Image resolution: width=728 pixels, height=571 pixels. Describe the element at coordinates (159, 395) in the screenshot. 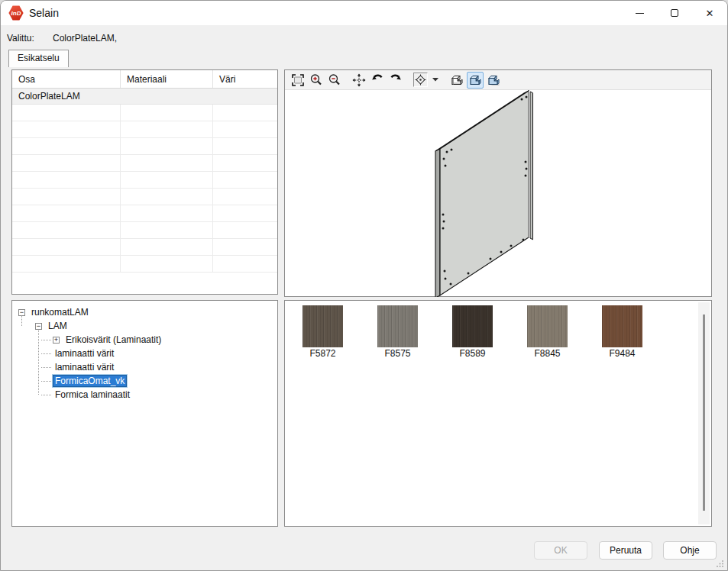

I see `tree-node-formica-laminaatit: Formica laminaatit` at that location.